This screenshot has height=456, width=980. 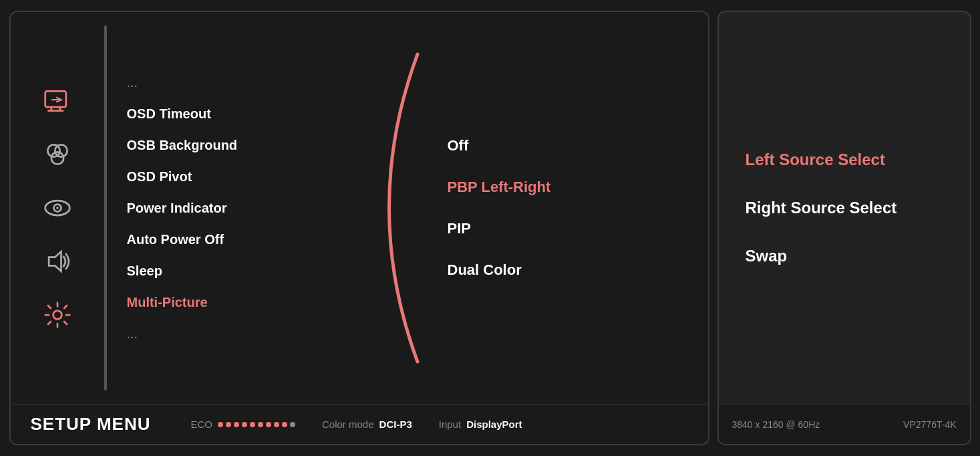 What do you see at coordinates (243, 424) in the screenshot?
I see `eco-section: ECO` at bounding box center [243, 424].